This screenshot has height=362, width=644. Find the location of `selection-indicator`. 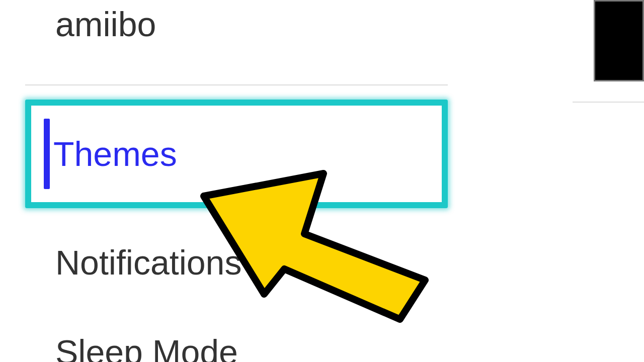

selection-indicator is located at coordinates (47, 154).